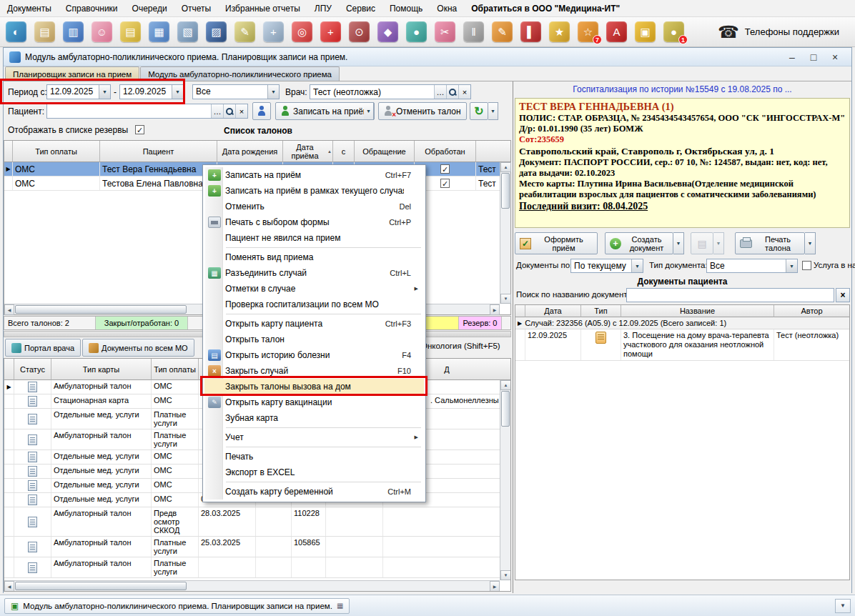  I want to click on menu-bar-item: Очереди, so click(150, 9).